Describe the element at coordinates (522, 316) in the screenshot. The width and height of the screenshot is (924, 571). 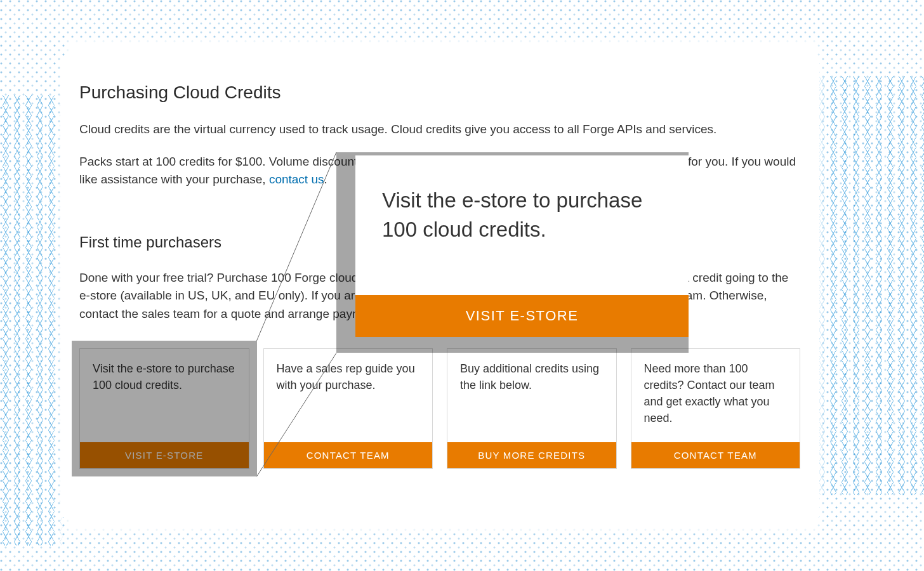
I see `zoom-visit-estore-button: VISIT E-STORE` at that location.